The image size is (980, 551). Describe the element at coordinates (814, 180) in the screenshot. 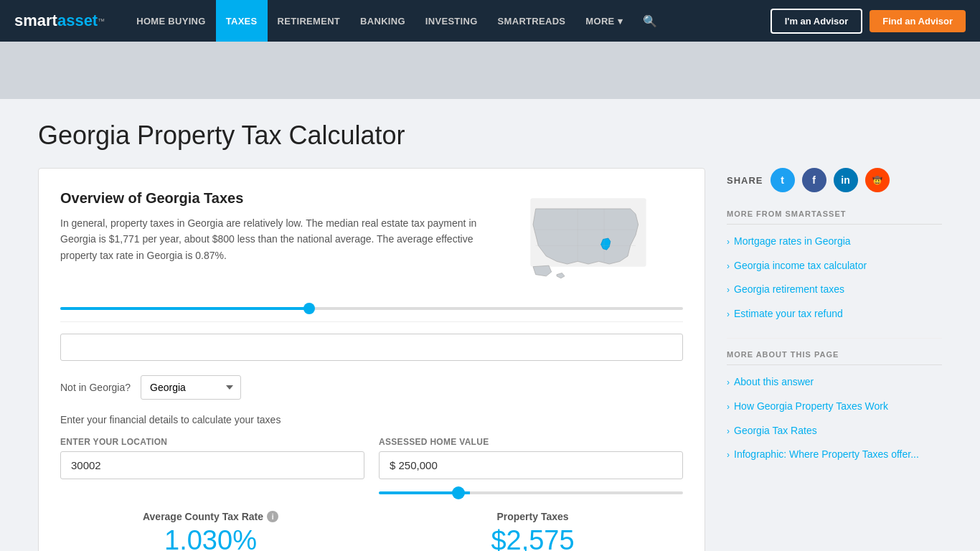

I see `facebook-share-button: f` at that location.